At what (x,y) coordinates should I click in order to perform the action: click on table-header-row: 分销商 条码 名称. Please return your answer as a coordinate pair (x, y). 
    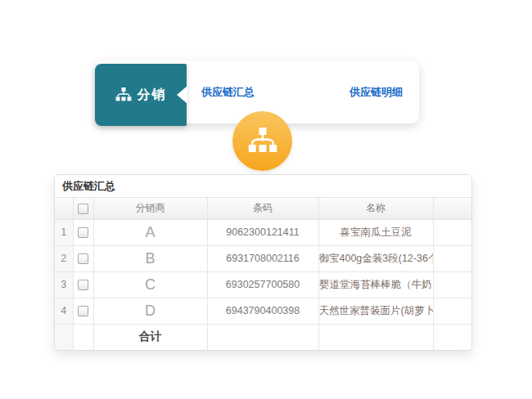
    Looking at the image, I should click on (264, 208).